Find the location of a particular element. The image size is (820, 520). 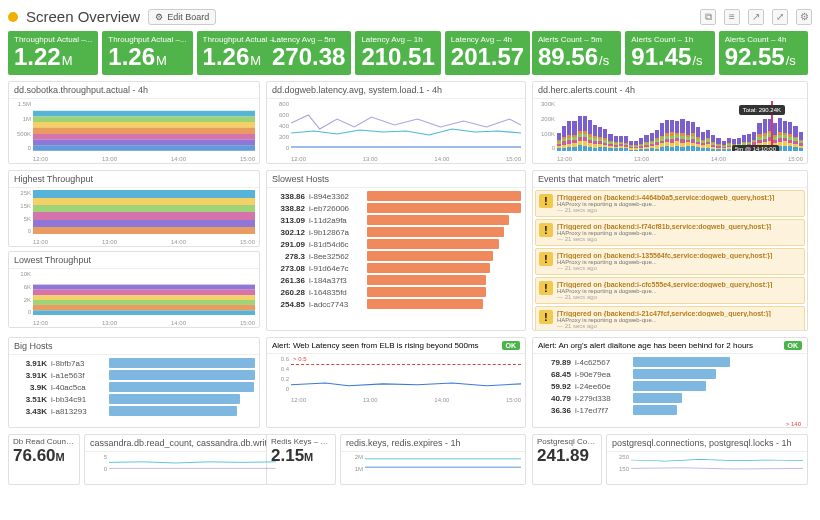

latency-tiles: Latency Avg – 5m270.38 Latency Avg – 1h2… is located at coordinates (396, 53).